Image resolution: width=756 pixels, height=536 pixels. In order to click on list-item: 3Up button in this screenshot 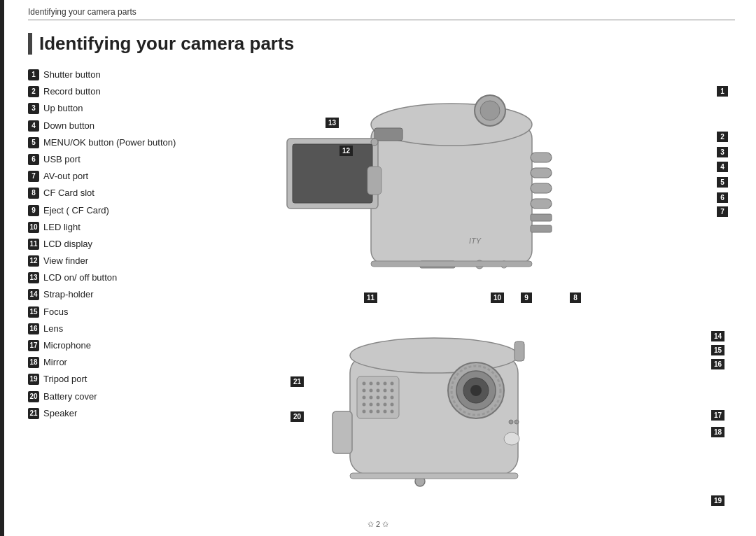, I will do `click(130, 108)`.